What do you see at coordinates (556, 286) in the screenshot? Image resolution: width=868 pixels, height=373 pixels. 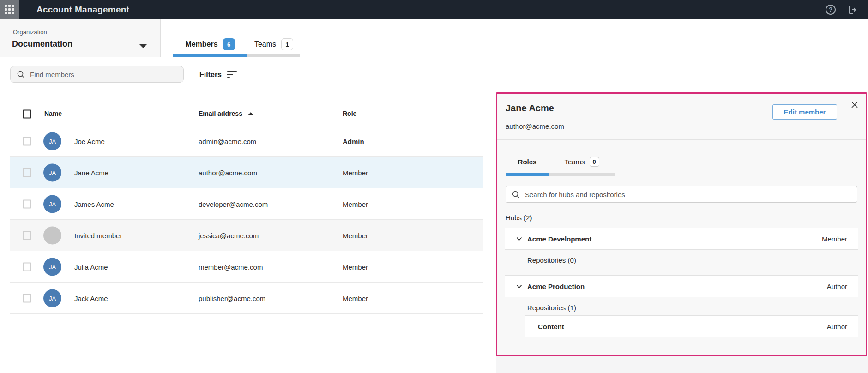 I see `hub-name: Acme Production` at bounding box center [556, 286].